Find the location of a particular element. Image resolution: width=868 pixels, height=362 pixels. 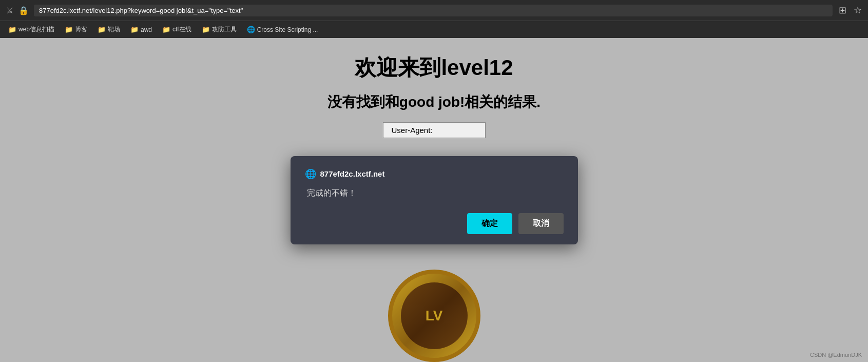

bookmark-靶场: 📁 靶场 is located at coordinates (109, 30).